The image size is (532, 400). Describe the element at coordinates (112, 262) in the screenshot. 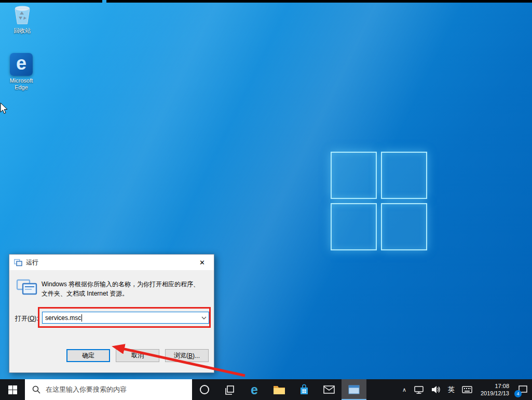

I see `run-dialog-titlebar: 运行 ✕` at that location.